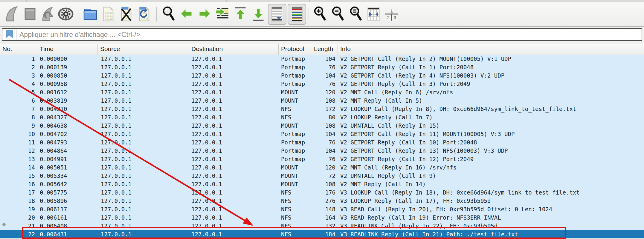 The width and height of the screenshot is (644, 239). I want to click on save-document-icon: 010100110101110, so click(108, 14).